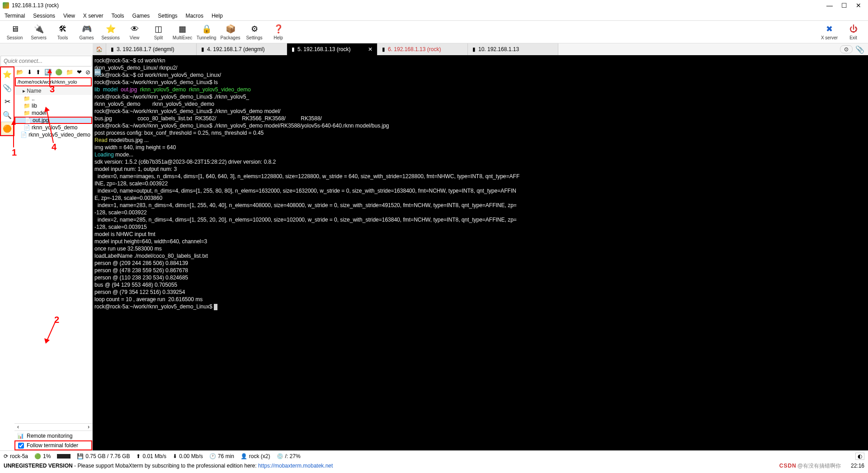  I want to click on file-tree-item: 📄out.jpg, so click(53, 120).